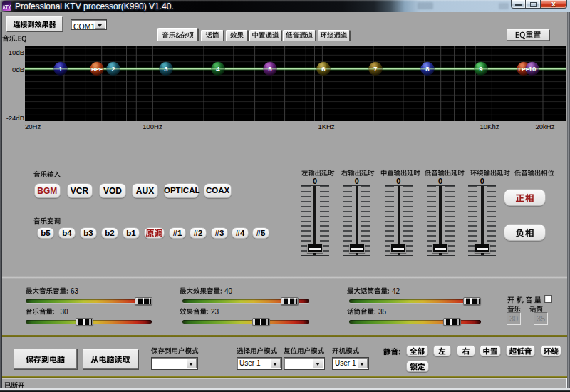 This screenshot has width=570, height=392. Describe the element at coordinates (113, 68) in the screenshot. I see `svg-text: 2` at that location.